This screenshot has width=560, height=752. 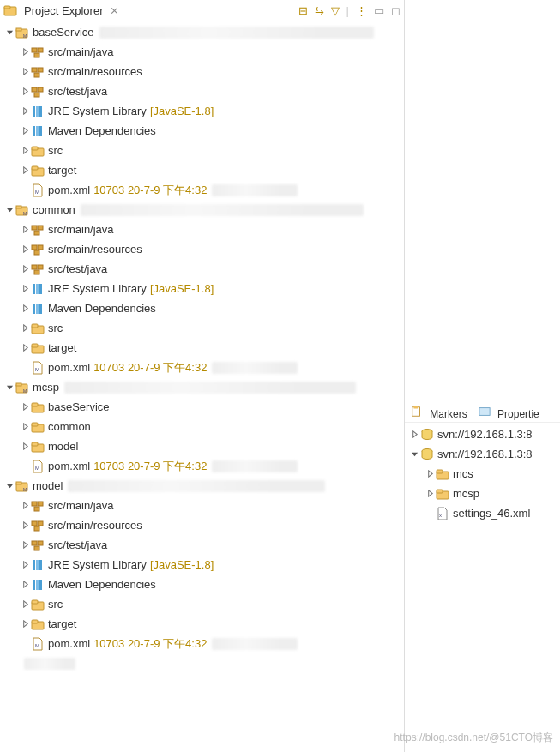 What do you see at coordinates (482, 434) in the screenshot?
I see `svn-repo-0: svn://192.168.1.3:8` at bounding box center [482, 434].